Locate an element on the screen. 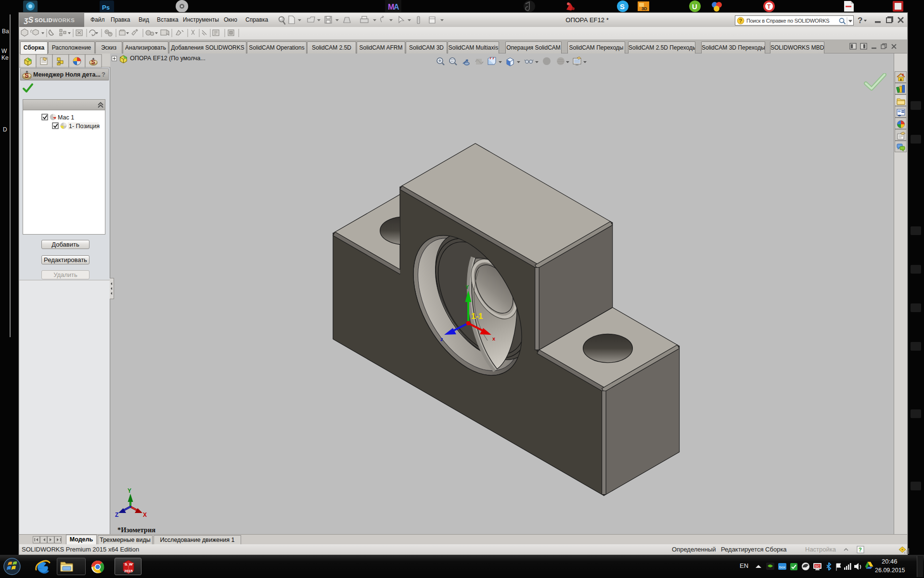 This screenshot has width=924, height=578. svg-text: T is located at coordinates (769, 7).